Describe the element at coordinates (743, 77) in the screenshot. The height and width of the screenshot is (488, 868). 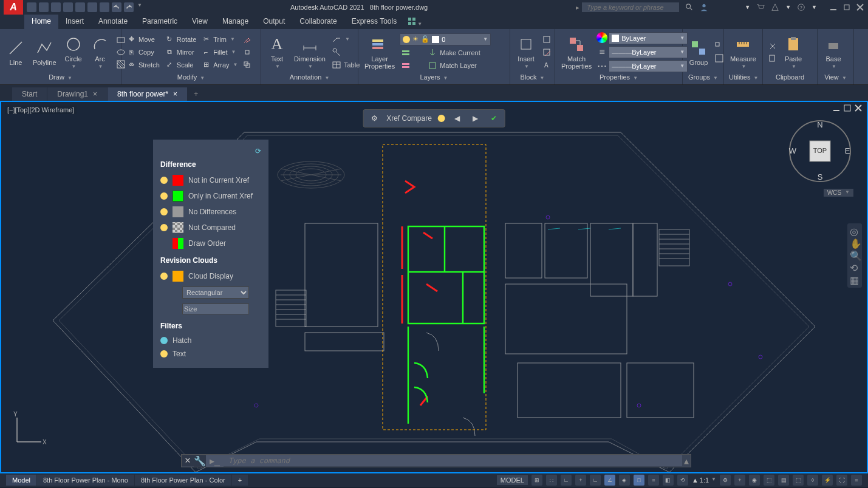
I see `panel-utilities-label: Utilities ▼` at that location.